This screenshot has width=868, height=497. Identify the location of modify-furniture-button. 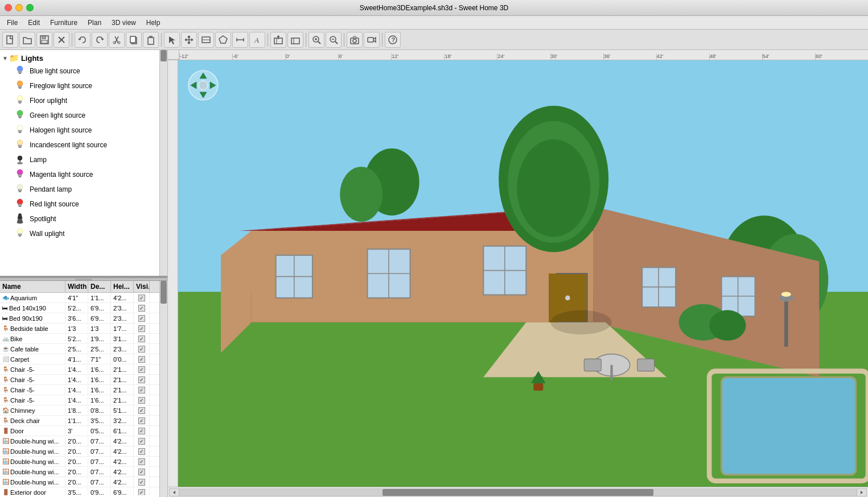
(295, 40).